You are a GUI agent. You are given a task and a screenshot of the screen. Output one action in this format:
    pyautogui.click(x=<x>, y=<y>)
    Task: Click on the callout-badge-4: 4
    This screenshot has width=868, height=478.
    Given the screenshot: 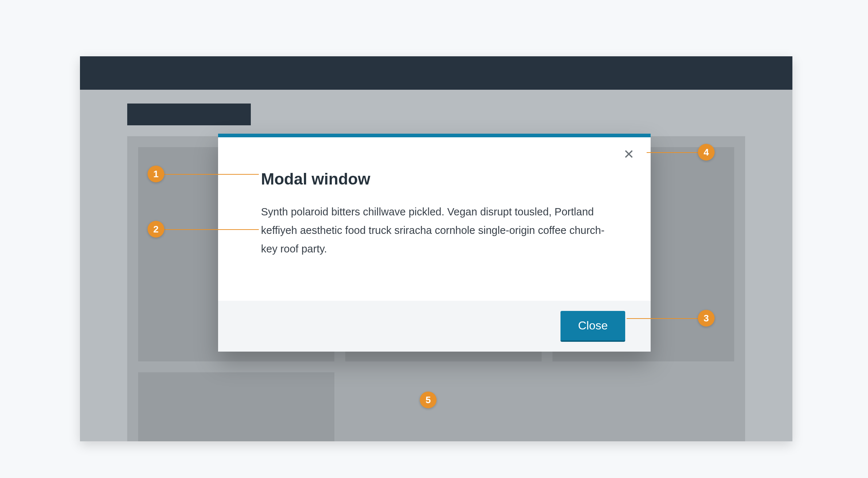 What is the action you would take?
    pyautogui.click(x=706, y=152)
    